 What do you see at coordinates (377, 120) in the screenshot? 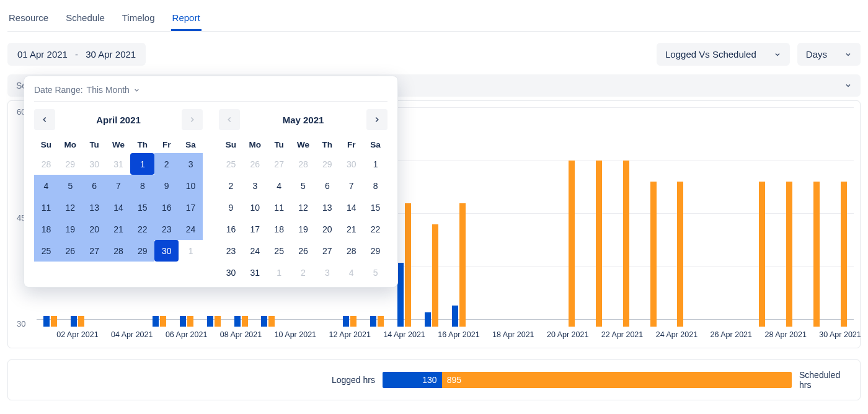
I see `next-month-button` at bounding box center [377, 120].